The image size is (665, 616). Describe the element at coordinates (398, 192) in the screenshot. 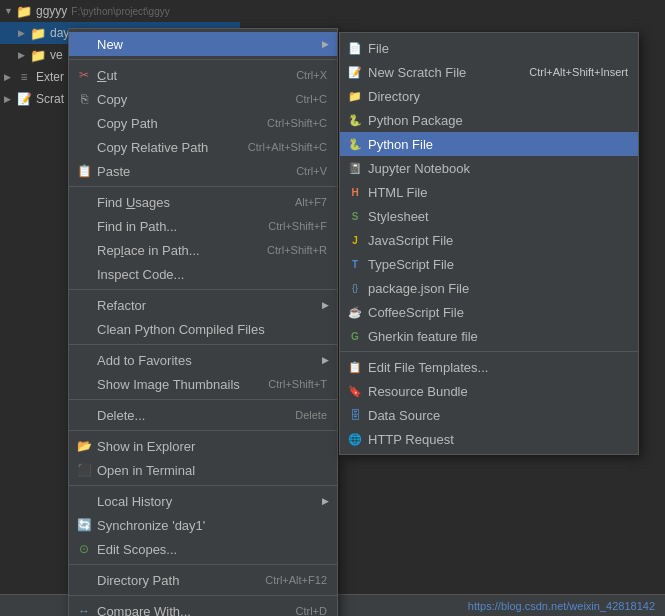

I see `submenu-html-label: HTML File` at that location.